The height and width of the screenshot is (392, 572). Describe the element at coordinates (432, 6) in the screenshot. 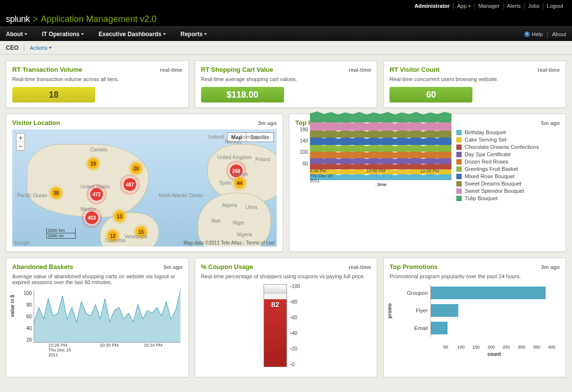

I see `user-link: Administrator` at that location.